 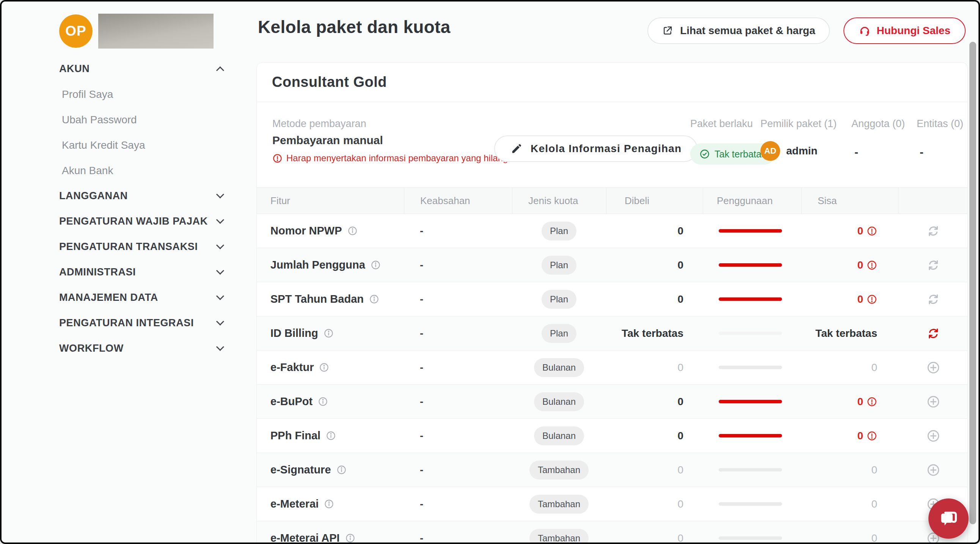 What do you see at coordinates (612, 333) in the screenshot?
I see `table-row-id-billing: ID Billing - Plan Tak terbatas Tak terba…` at bounding box center [612, 333].